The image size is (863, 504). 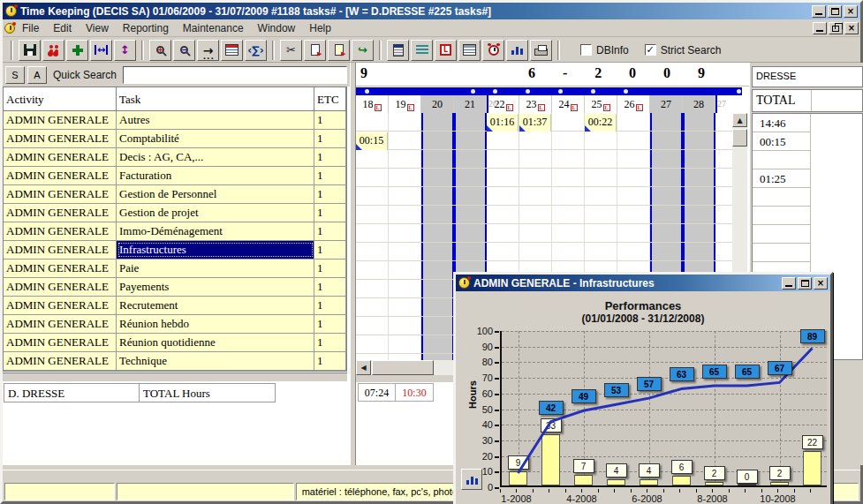 What do you see at coordinates (836, 28) in the screenshot?
I see `child-restore-button` at bounding box center [836, 28].